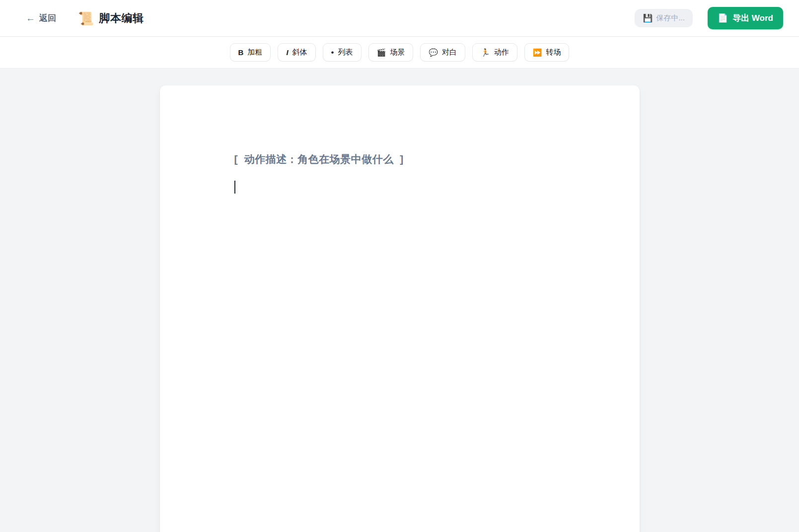 This screenshot has width=799, height=532. What do you see at coordinates (346, 53) in the screenshot?
I see `list-label: 列表` at bounding box center [346, 53].